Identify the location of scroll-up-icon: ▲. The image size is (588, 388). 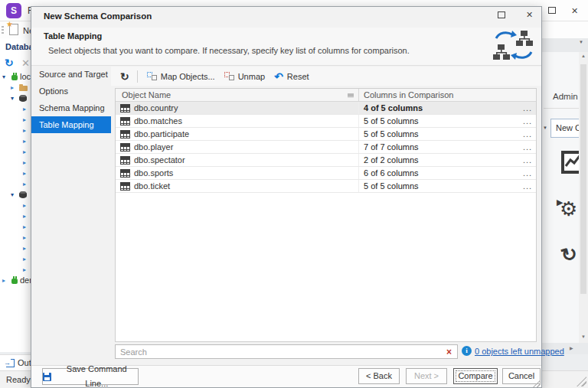
(583, 56).